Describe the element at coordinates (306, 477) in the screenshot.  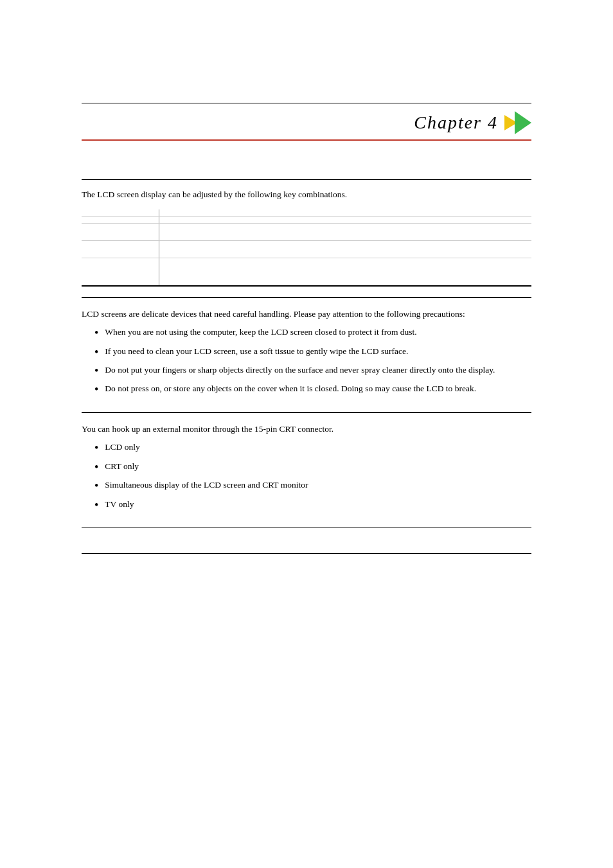
I see `monitor-list: LCD only CRT only Simultaneous display o…` at that location.